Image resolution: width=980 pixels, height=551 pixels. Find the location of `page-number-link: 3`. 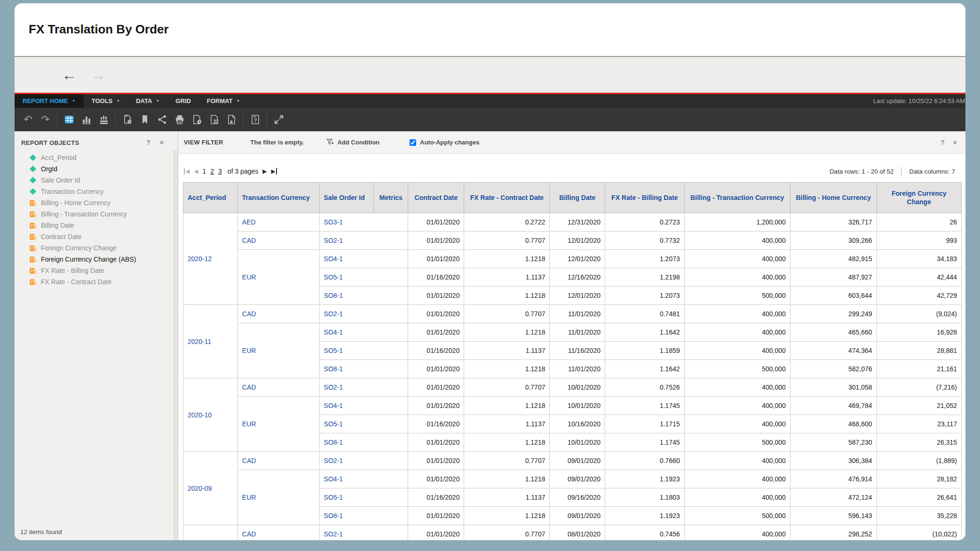

page-number-link: 3 is located at coordinates (220, 171).